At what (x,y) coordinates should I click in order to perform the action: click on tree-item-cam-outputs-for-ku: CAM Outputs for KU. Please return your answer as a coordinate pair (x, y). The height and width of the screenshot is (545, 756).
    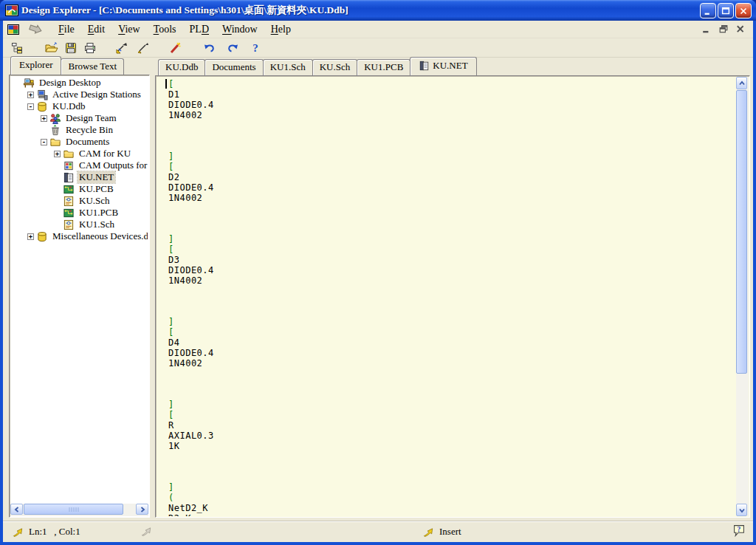
    Looking at the image, I should click on (80, 165).